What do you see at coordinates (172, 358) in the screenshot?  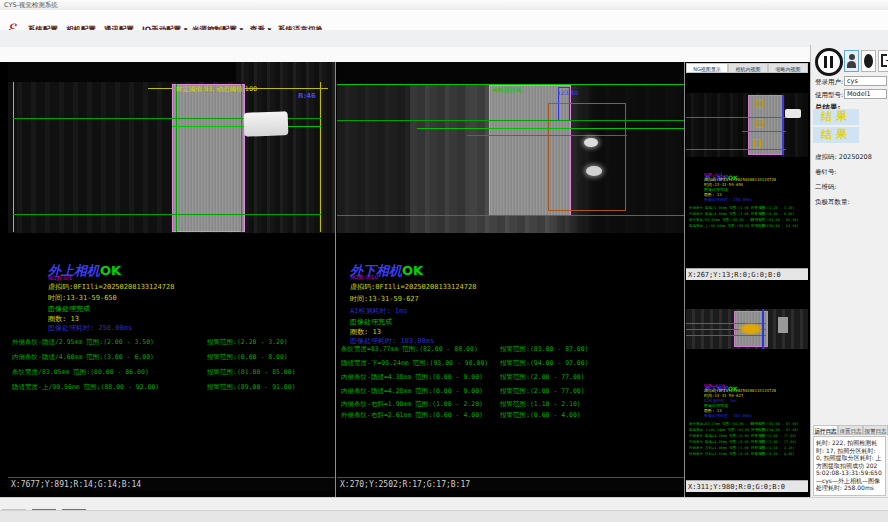 I see `left-measure-row: 内侧条纹-隐缝/4.60mm 范围:(3.00 - 6.00) 报警范围:(0.…` at bounding box center [172, 358].